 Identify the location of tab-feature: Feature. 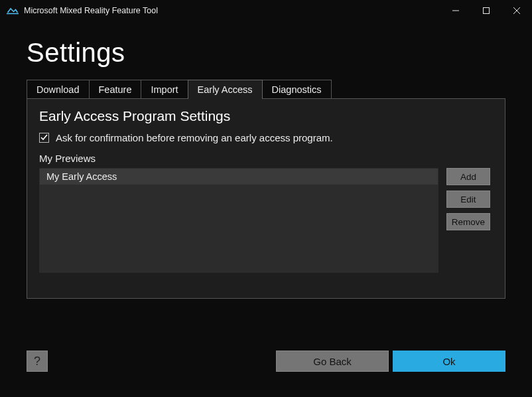
(115, 89).